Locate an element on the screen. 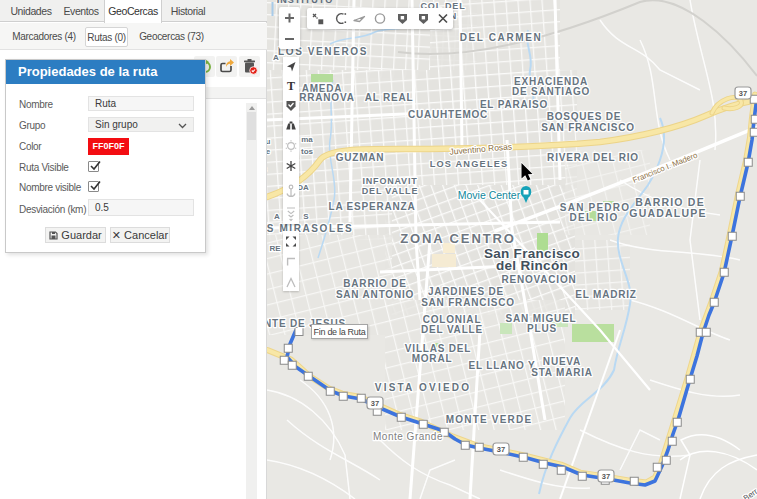  svg-text: JARDINES DE is located at coordinates (466, 292).